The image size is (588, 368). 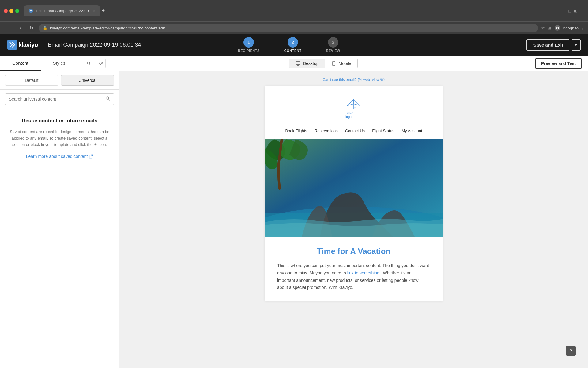 What do you see at coordinates (88, 80) in the screenshot?
I see `sidebar-tab-universal: Universal` at bounding box center [88, 80].